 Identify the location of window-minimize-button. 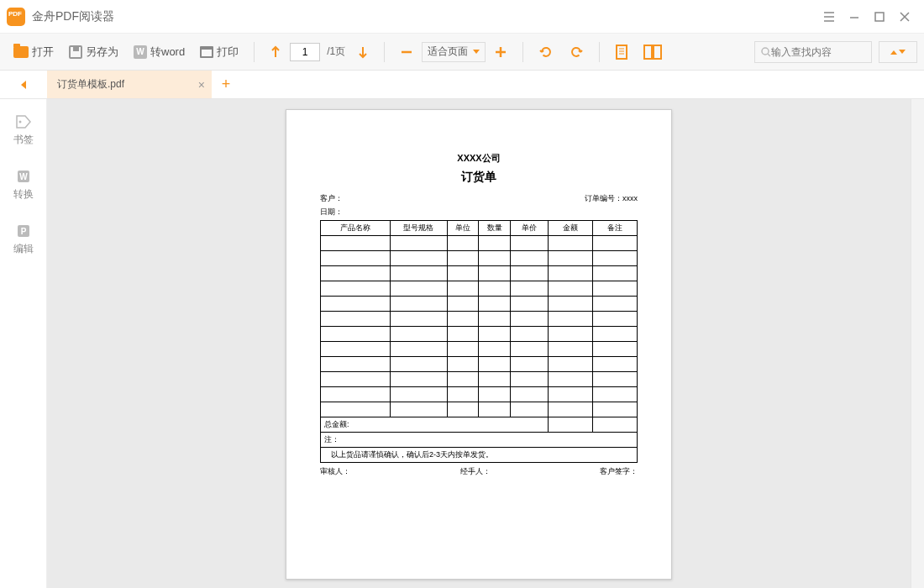
(854, 17).